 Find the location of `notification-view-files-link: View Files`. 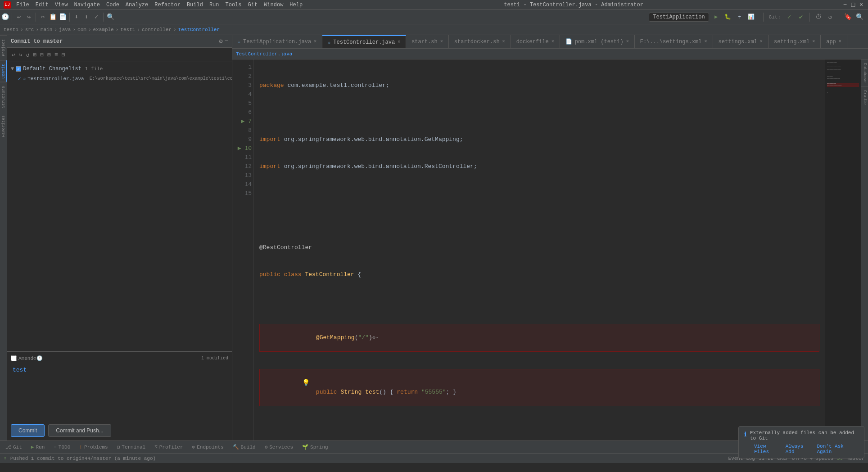

notification-view-files-link: View Files is located at coordinates (768, 449).